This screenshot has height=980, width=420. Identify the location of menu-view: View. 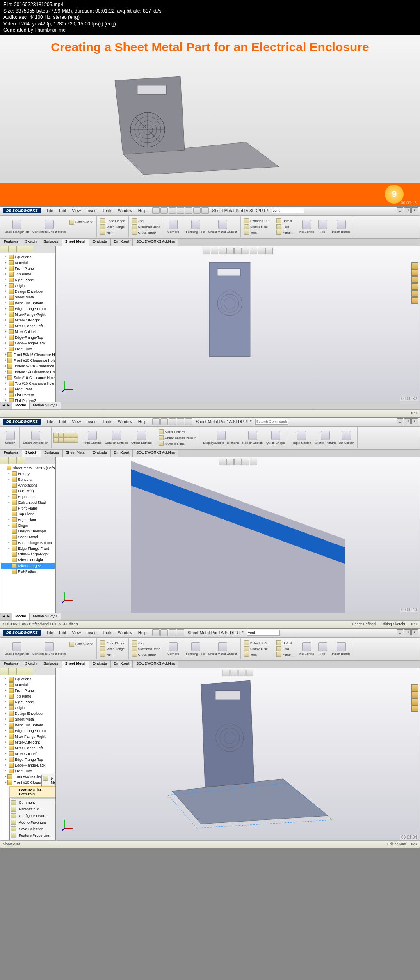
(76, 422).